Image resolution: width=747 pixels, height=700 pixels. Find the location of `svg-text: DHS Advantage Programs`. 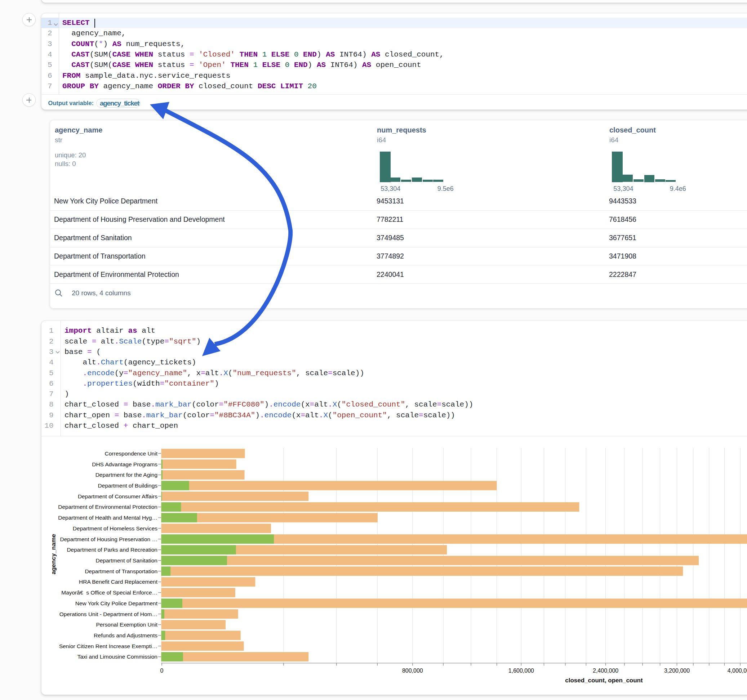

svg-text: DHS Advantage Programs is located at coordinates (125, 464).